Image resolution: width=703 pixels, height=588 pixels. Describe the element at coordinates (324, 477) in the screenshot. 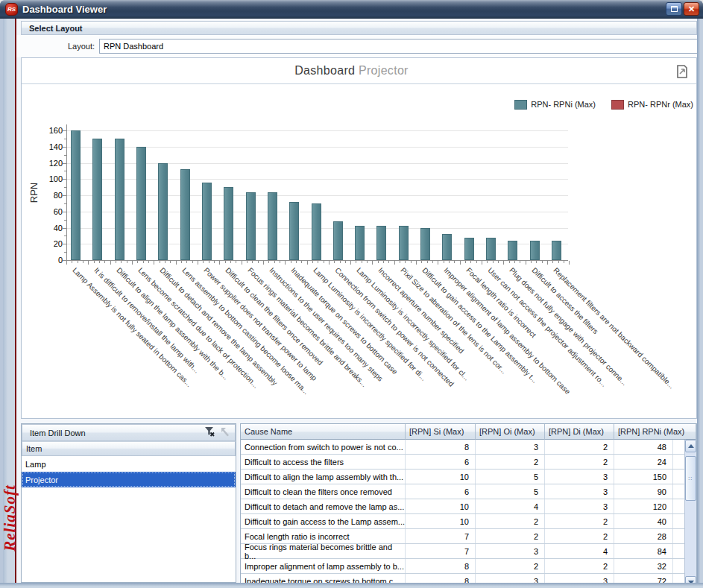

I see `cause-name-cell: Difficult to align the lamp assembly wit…` at that location.